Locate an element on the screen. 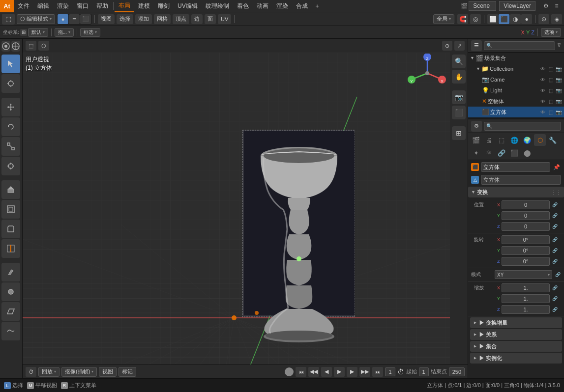  edge-menu: 边 is located at coordinates (197, 19).